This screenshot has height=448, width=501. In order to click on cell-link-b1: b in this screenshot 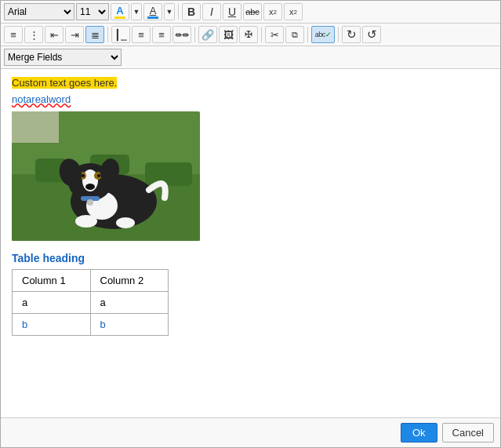, I will do `click(25, 325)`.